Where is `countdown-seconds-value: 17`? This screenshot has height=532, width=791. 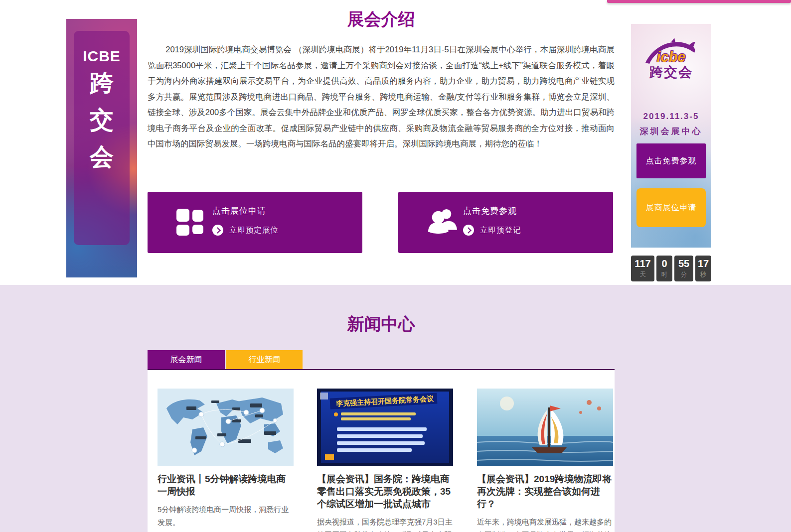 countdown-seconds-value: 17 is located at coordinates (703, 264).